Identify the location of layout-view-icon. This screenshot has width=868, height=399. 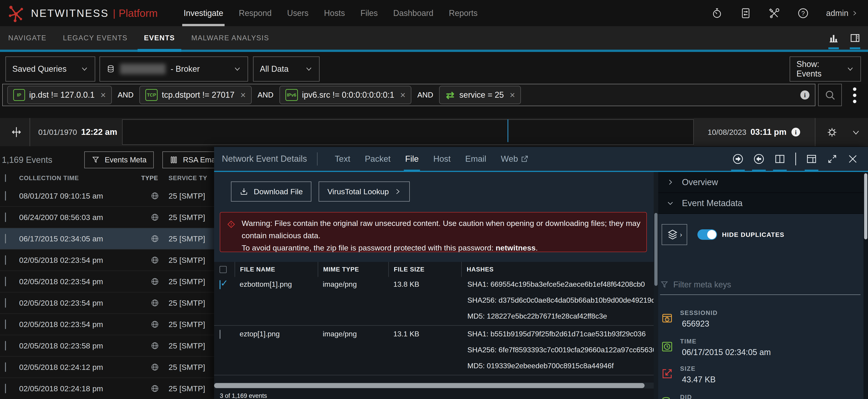
(811, 159).